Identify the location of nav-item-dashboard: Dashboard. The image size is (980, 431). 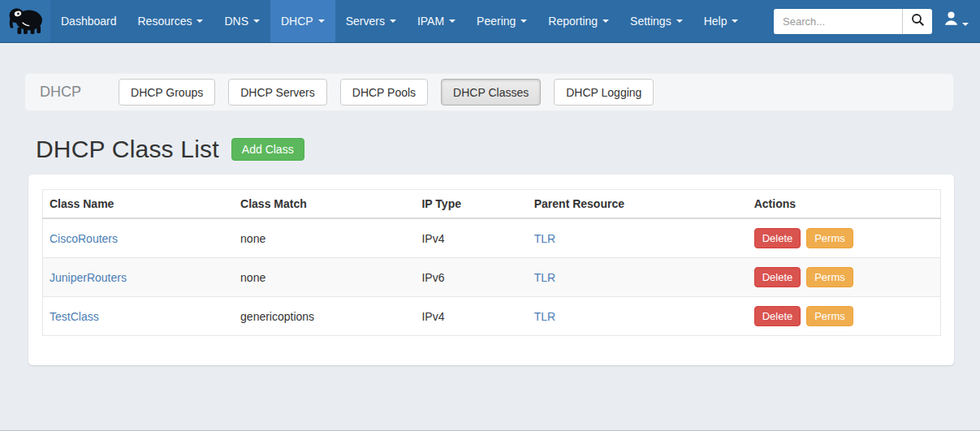
(89, 21).